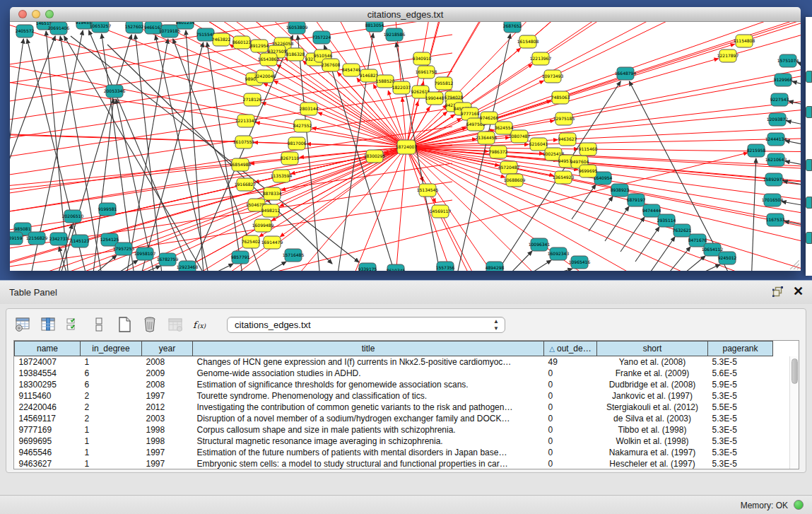 Image resolution: width=812 pixels, height=514 pixels. I want to click on table-row: 977716911998Corpus callosum shape and si…, so click(403, 430).